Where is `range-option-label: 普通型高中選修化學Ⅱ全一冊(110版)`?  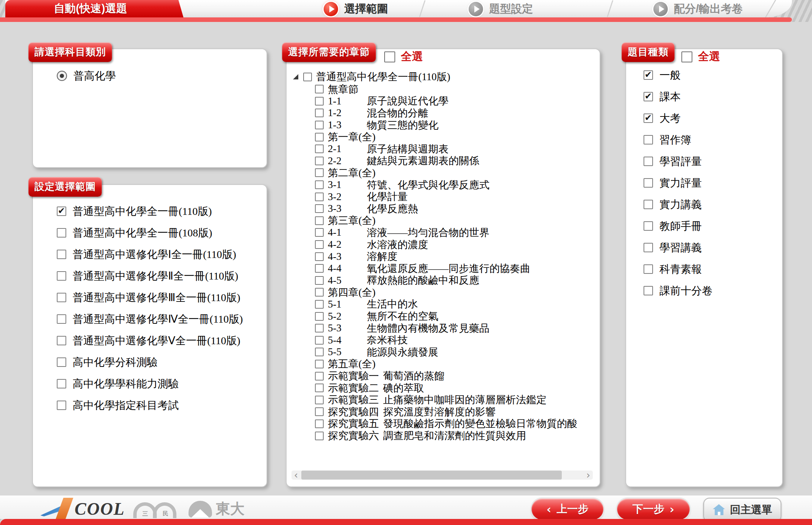 range-option-label: 普通型高中選修化學Ⅱ全一冊(110版) is located at coordinates (155, 276).